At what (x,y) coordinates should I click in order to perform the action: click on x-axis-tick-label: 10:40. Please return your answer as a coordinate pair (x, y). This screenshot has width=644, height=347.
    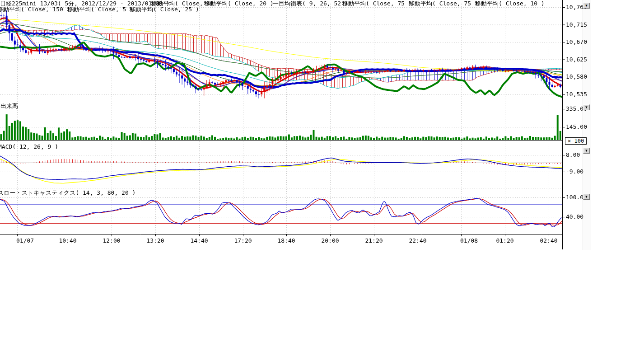
    Looking at the image, I should click on (68, 240).